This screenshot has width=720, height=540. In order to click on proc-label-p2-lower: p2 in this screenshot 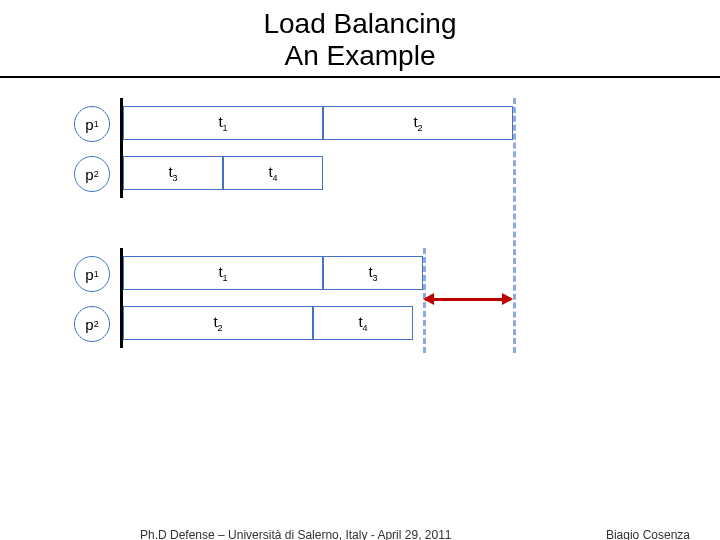, I will do `click(92, 324)`.